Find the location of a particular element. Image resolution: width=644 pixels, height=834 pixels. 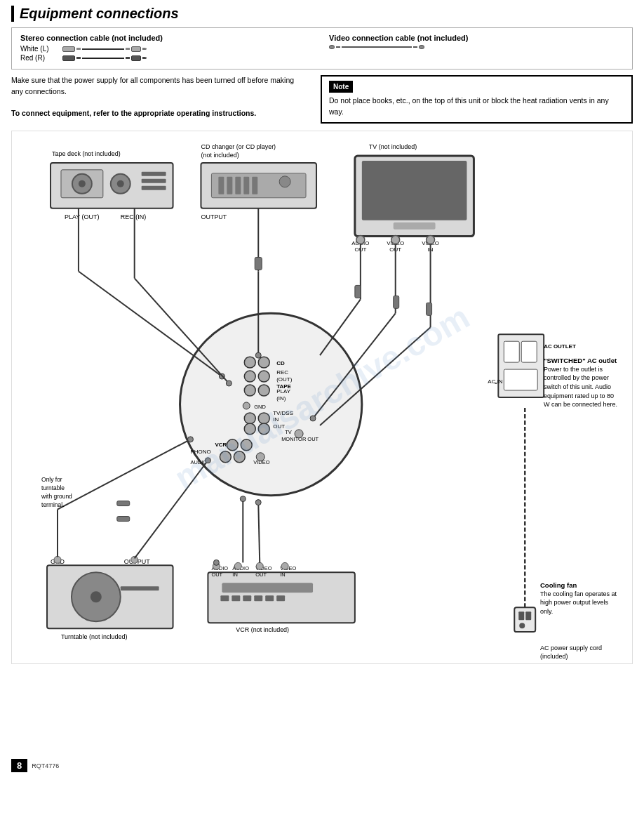

vcr-btn4 is located at coordinates (258, 598).